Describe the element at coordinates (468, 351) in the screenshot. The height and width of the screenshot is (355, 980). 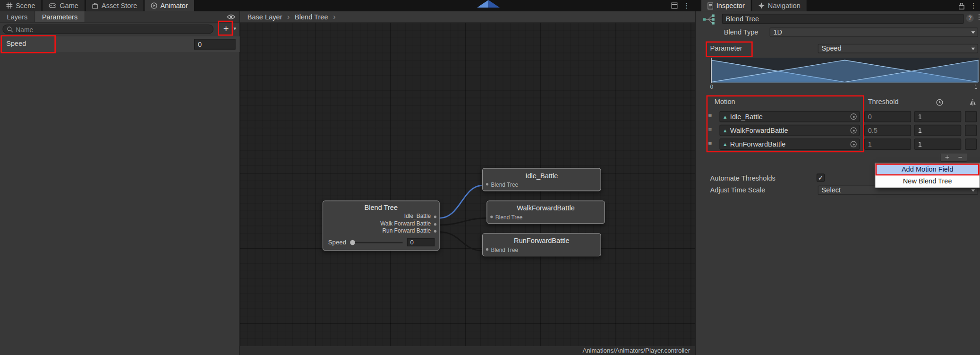
I see `controller-path-status: Animations/Animators/Player.controller` at that location.